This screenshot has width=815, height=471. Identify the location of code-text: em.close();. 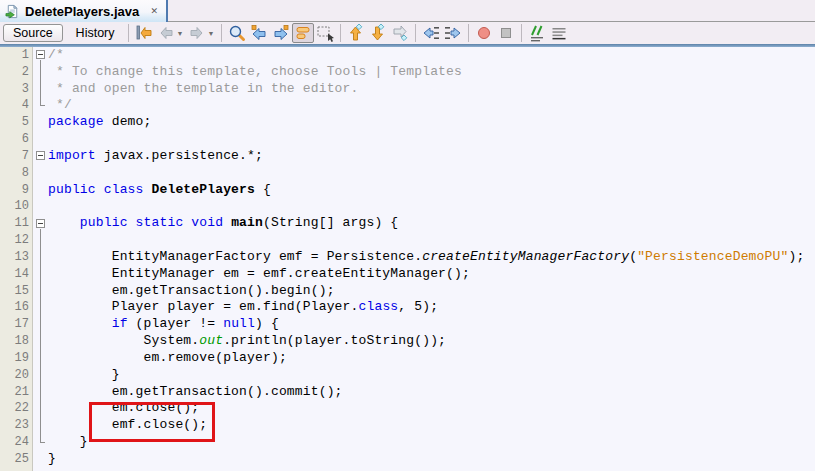
(432, 408).